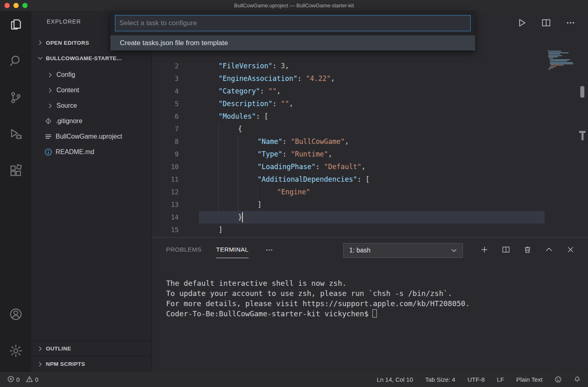  Describe the element at coordinates (15, 98) in the screenshot. I see `activity-item-source-control` at that location.